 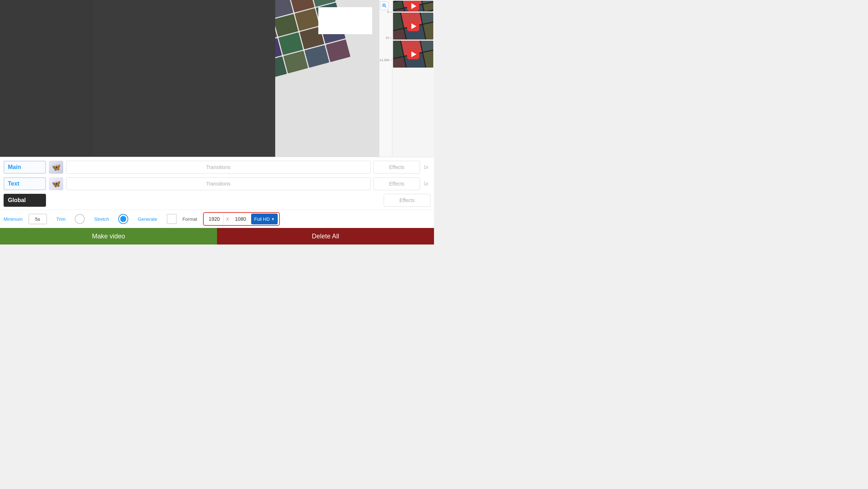 I want to click on dropdown-arrow: ▼, so click(x=273, y=219).